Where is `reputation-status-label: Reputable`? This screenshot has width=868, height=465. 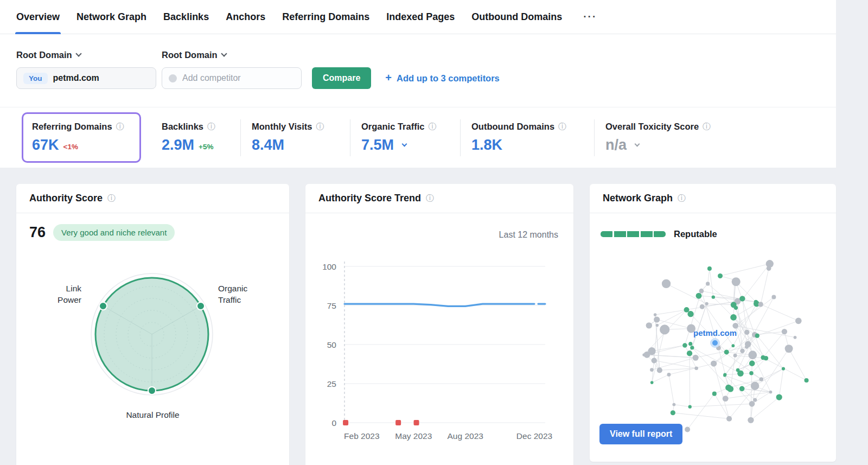 reputation-status-label: Reputable is located at coordinates (695, 234).